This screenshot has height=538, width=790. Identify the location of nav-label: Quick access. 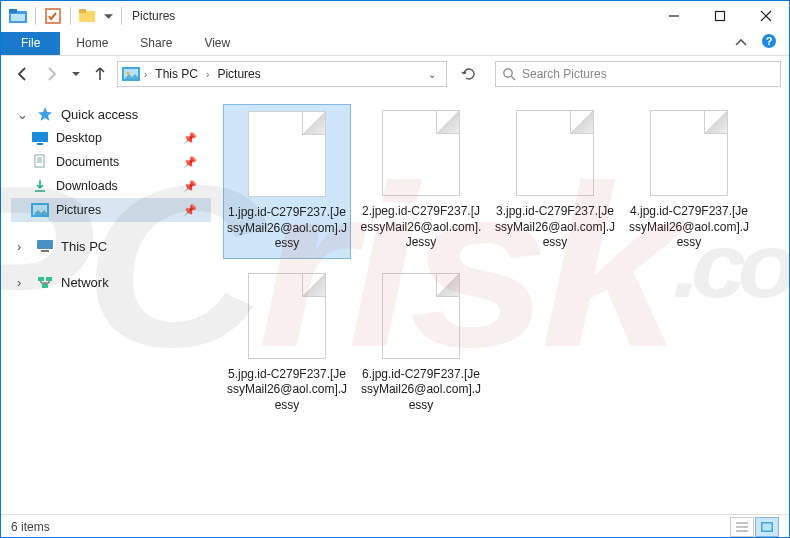
(100, 114).